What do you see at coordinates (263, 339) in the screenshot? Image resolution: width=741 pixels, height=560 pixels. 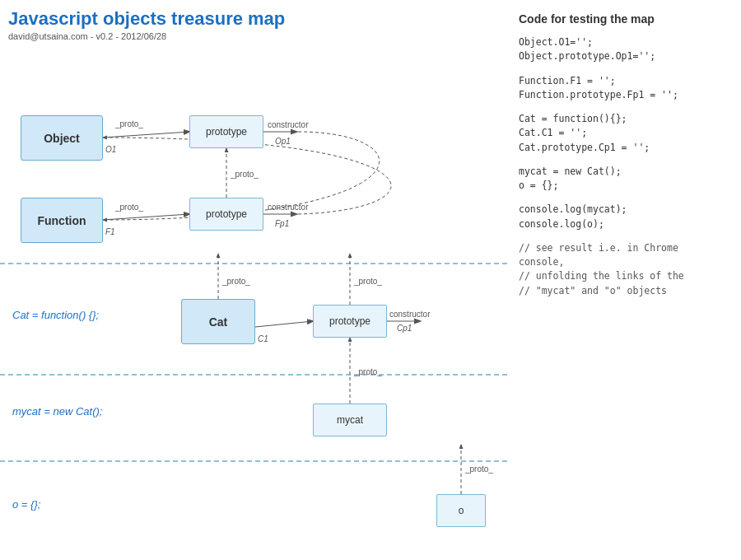 I see `svg-text: C1` at bounding box center [263, 339].